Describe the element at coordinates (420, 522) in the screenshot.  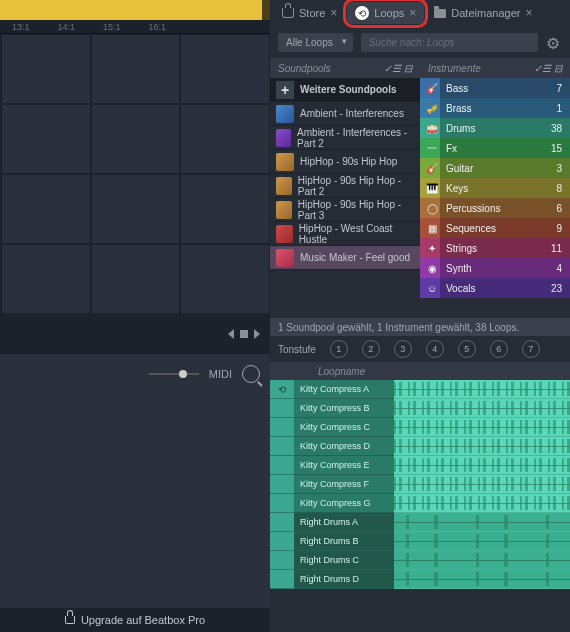
I see `loop-row: Right Drums A` at that location.